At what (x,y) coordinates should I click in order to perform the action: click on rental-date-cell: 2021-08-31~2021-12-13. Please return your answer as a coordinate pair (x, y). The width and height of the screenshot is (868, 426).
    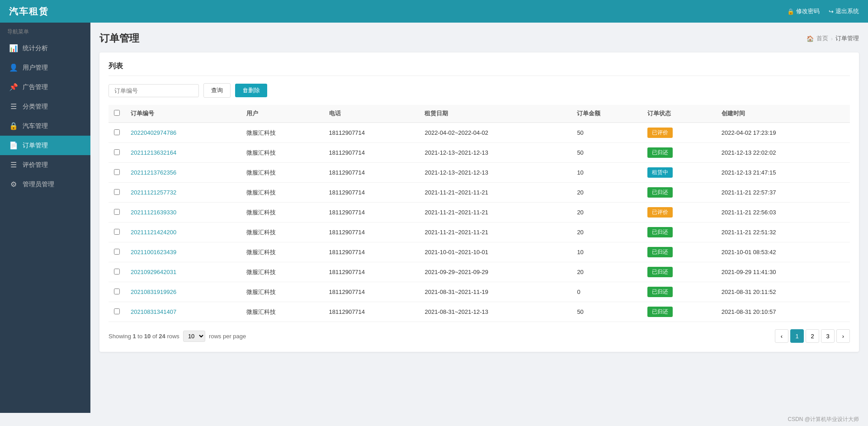
    Looking at the image, I should click on (495, 312).